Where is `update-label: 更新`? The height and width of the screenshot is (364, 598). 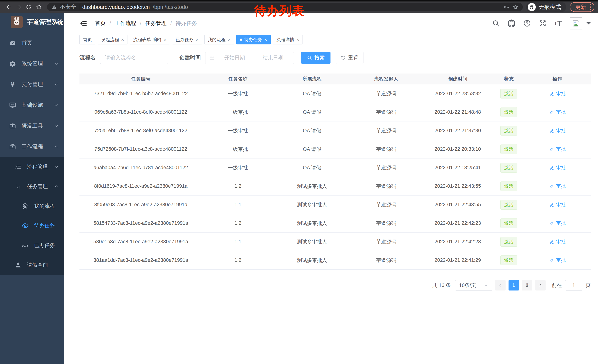 update-label: 更新 is located at coordinates (581, 7).